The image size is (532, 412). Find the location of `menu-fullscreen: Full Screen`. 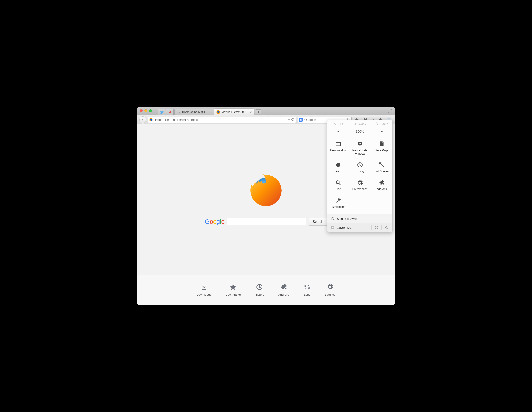

menu-fullscreen: Full Screen is located at coordinates (381, 167).